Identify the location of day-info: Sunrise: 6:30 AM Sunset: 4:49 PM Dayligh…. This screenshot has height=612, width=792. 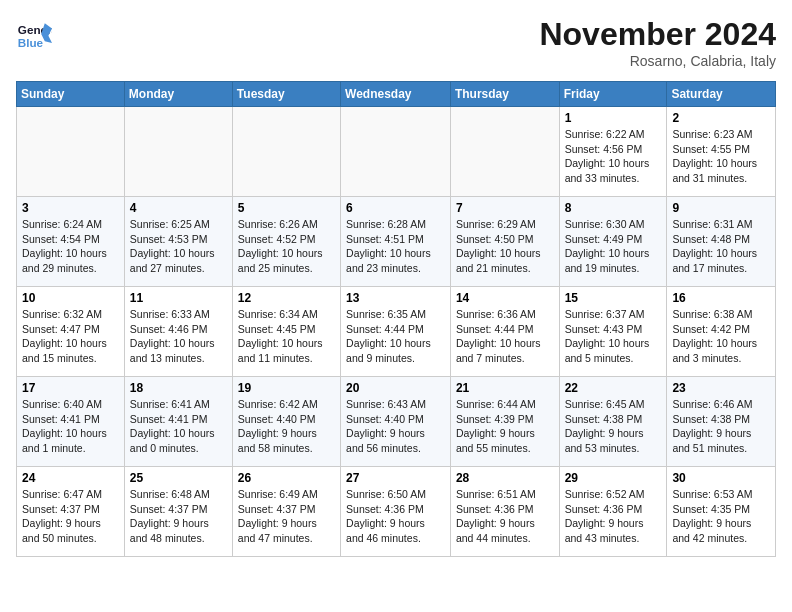
(614, 246).